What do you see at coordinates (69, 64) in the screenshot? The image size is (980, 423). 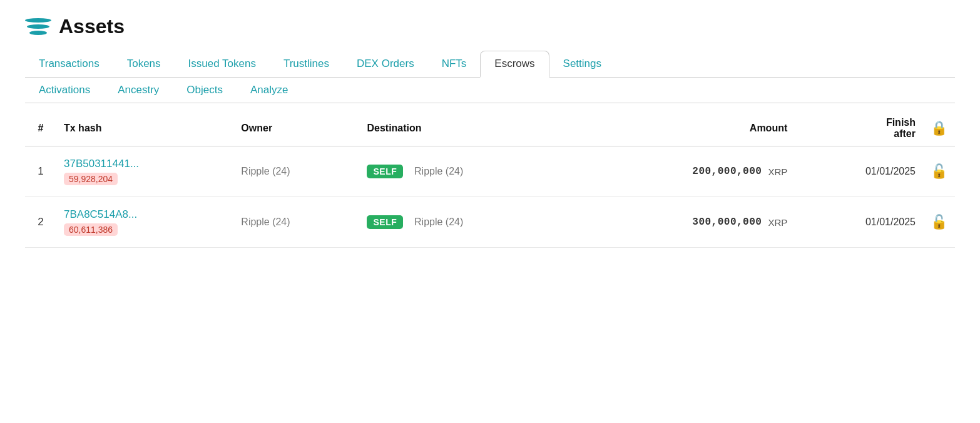 I see `tab-transactions: Transactions` at bounding box center [69, 64].